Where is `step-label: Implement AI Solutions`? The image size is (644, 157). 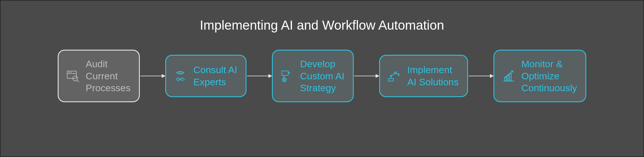
step-label: Implement AI Solutions is located at coordinates (433, 76).